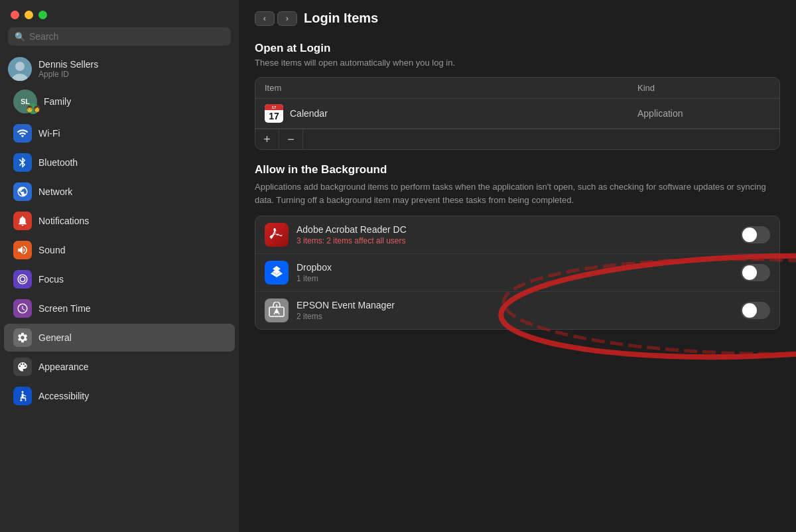  Describe the element at coordinates (756, 310) in the screenshot. I see `epson-toggle` at that location.